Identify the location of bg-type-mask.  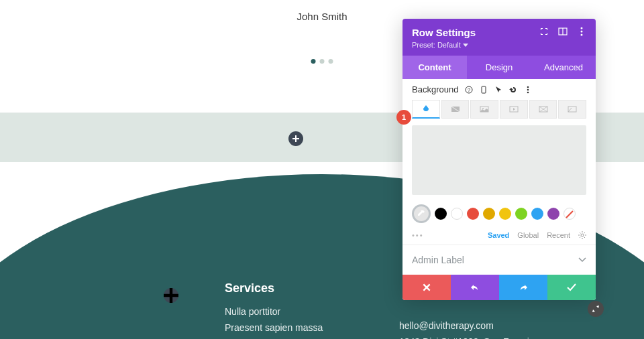
(572, 109).